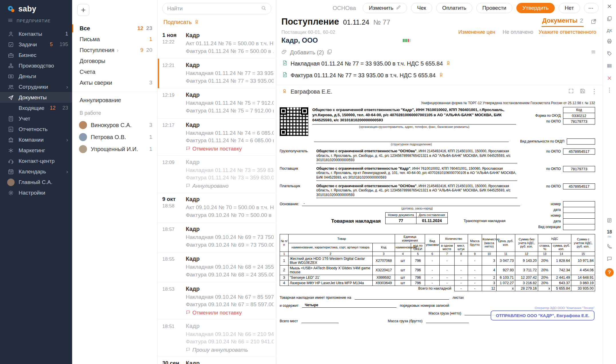 The width and height of the screenshot is (616, 364). I want to click on approve-button: Утвердить, so click(536, 8).